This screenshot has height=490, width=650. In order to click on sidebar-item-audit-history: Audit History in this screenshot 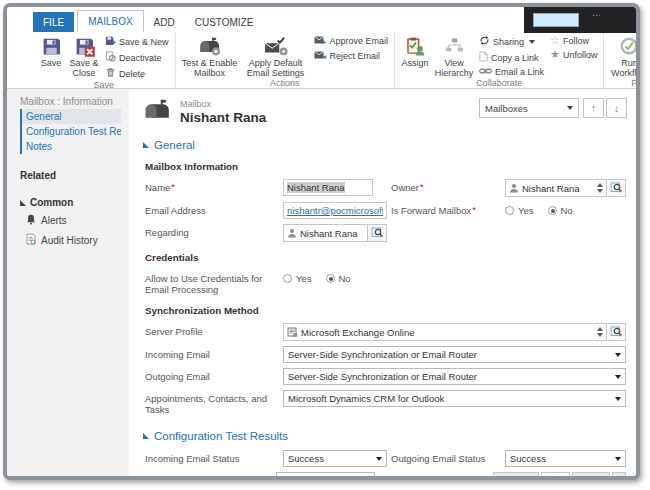, I will do `click(78, 240)`.